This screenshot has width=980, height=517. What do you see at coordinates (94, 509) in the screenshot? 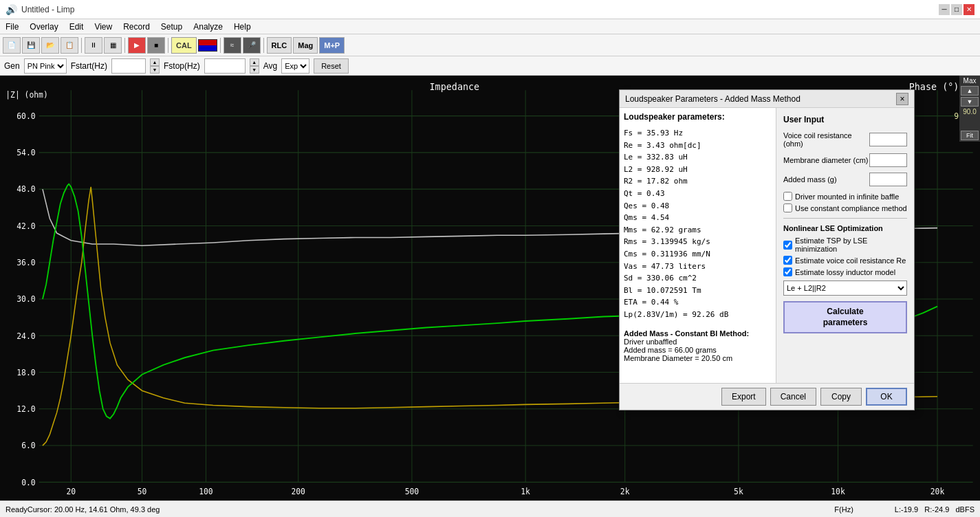
I see `cursor-info: Cursor: 20.00 Hz, 14.61 Ohm, 49.3 deg` at bounding box center [94, 509].